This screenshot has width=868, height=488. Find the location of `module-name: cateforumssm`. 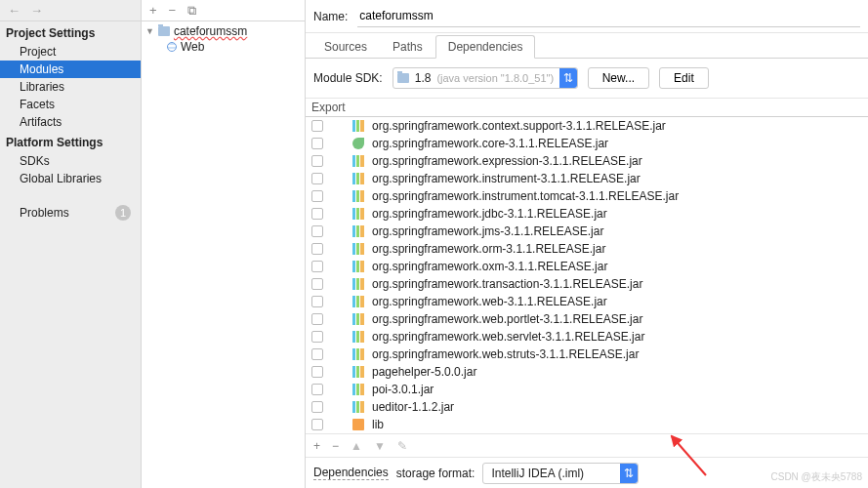

module-name: cateforumssm is located at coordinates (211, 31).